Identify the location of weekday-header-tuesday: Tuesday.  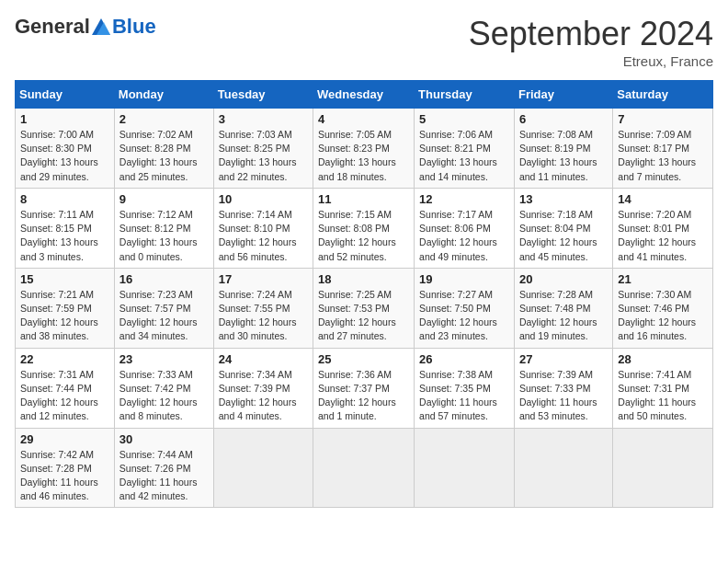
(263, 95).